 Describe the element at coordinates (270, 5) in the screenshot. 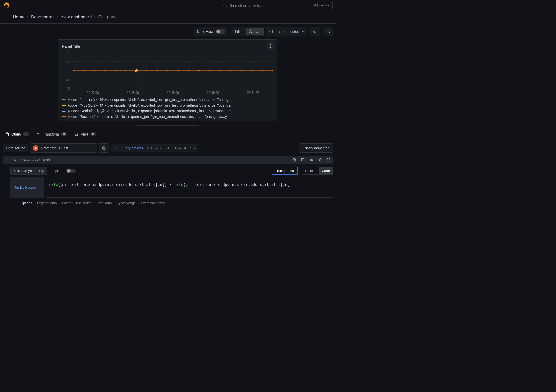

I see `search-input` at that location.